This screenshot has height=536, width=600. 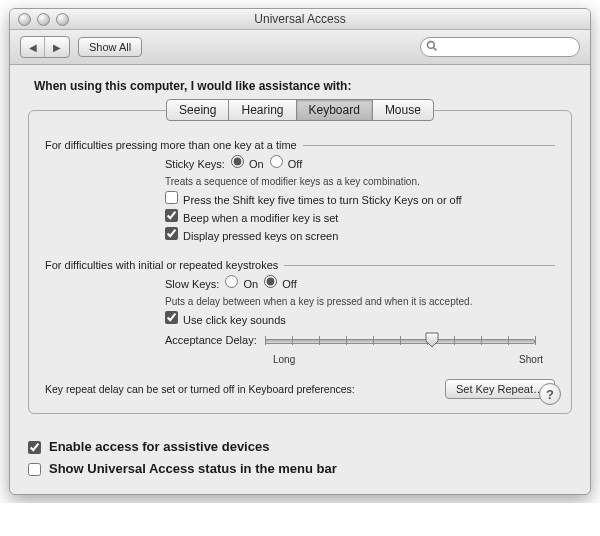 I want to click on display-keys-checkbox: Display pressed keys on screen, so click(x=252, y=236).